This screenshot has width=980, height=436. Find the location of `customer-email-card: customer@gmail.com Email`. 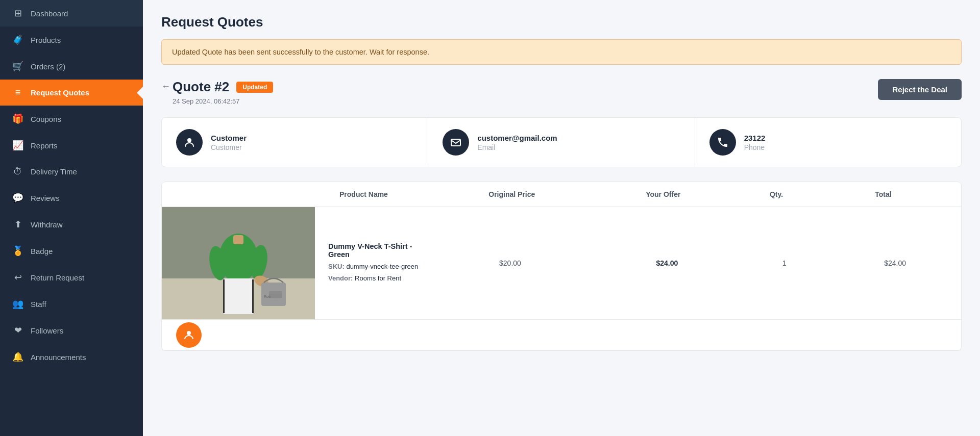

customer-email-card: customer@gmail.com Email is located at coordinates (561, 142).